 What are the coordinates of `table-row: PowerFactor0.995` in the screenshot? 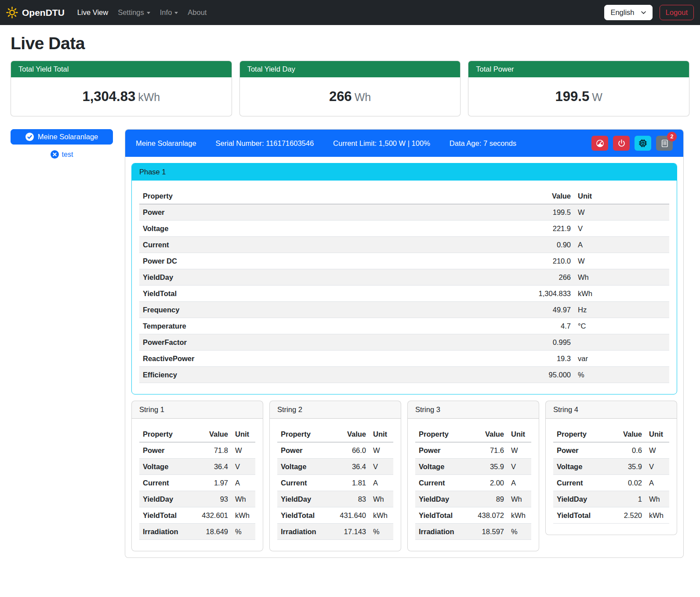 It's located at (404, 343).